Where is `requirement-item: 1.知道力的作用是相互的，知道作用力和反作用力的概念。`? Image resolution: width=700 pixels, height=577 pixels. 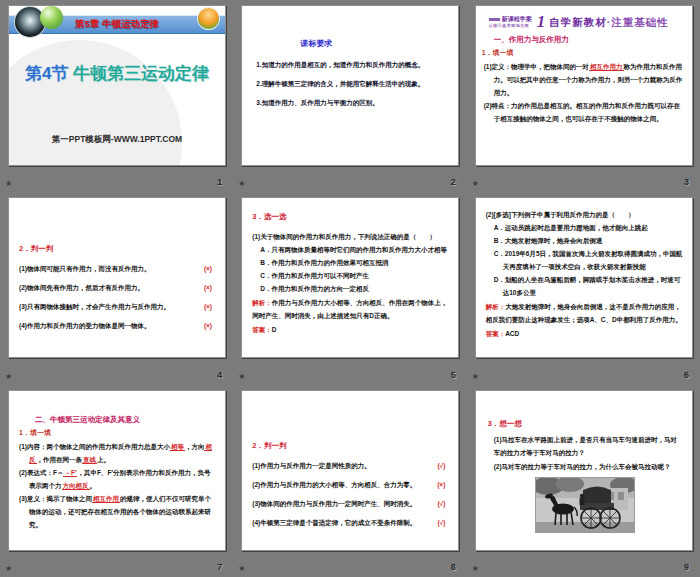
requirement-item: 1.知道力的作用是相互的，知道作用力和反作用力的概念。 is located at coordinates (350, 65).